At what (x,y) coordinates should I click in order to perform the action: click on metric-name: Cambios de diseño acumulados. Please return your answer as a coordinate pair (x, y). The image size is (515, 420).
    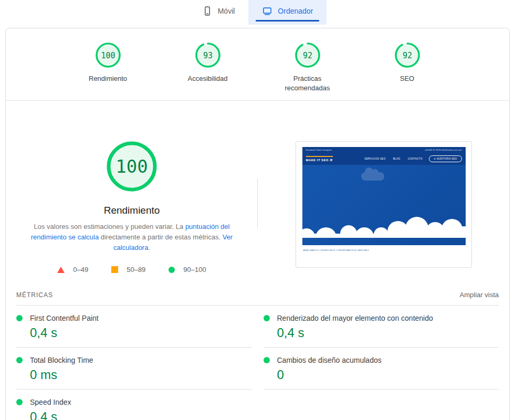
    Looking at the image, I should click on (330, 360).